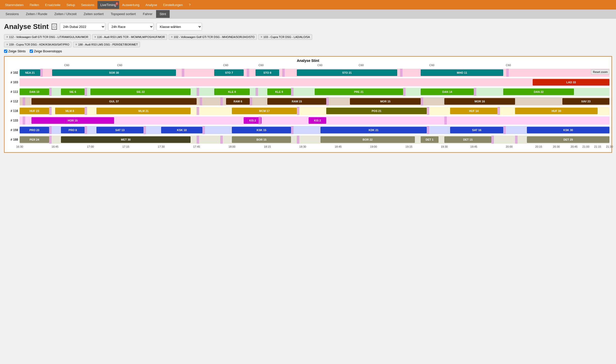 Image resolution: width=616 pixels, height=364 pixels. Describe the element at coordinates (143, 111) in the screenshot. I see `stint-bar: MLM 21` at that location.